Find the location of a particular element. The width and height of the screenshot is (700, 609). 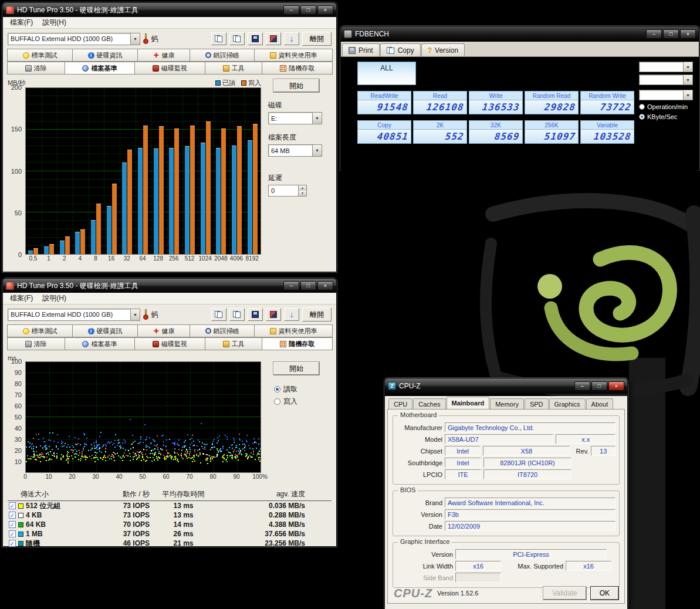

cpuz-tab-about: About is located at coordinates (600, 404).